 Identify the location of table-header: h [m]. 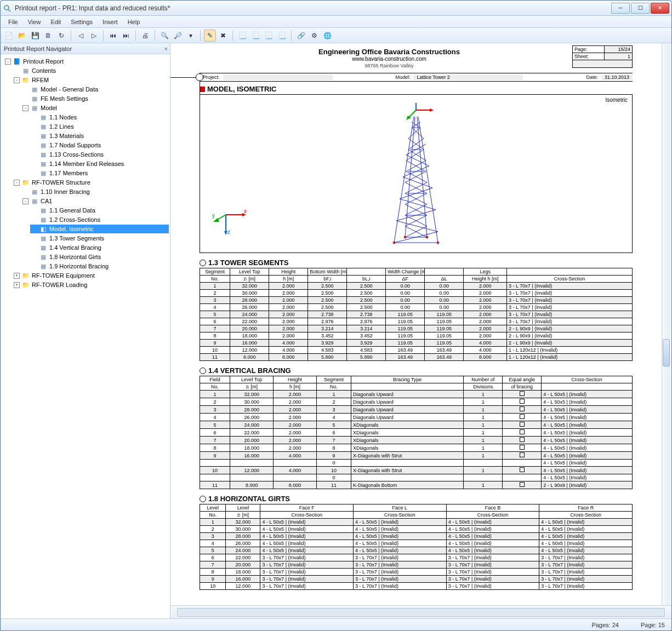
(288, 279).